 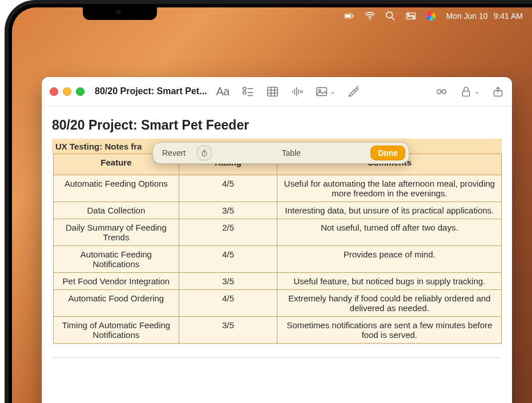 What do you see at coordinates (389, 330) in the screenshot?
I see `cell-comments: Sometimes notifications are sent a few m…` at bounding box center [389, 330].